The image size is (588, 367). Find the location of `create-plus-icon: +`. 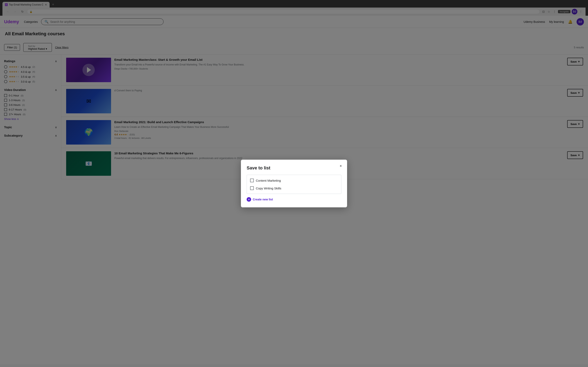

create-plus-icon: + is located at coordinates (249, 200).